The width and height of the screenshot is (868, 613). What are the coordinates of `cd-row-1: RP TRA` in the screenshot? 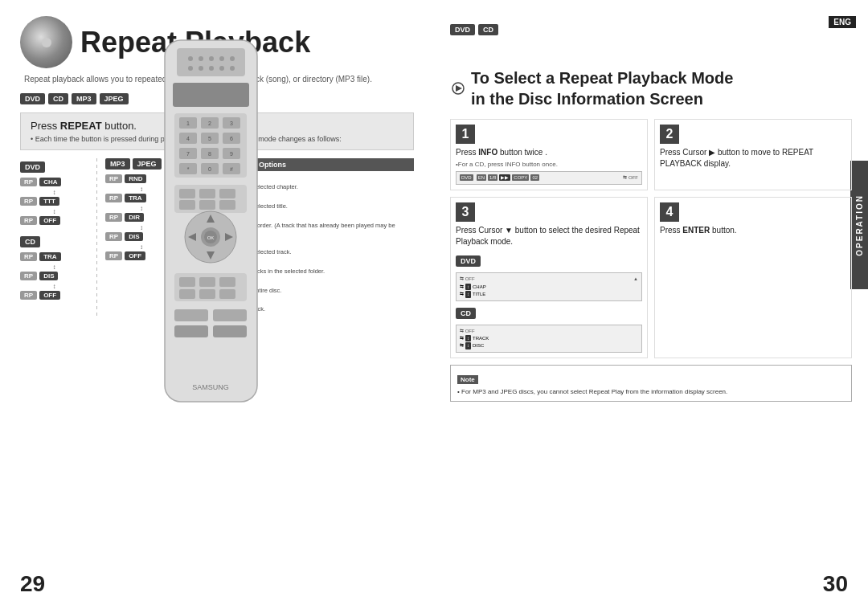 It's located at (55, 257).